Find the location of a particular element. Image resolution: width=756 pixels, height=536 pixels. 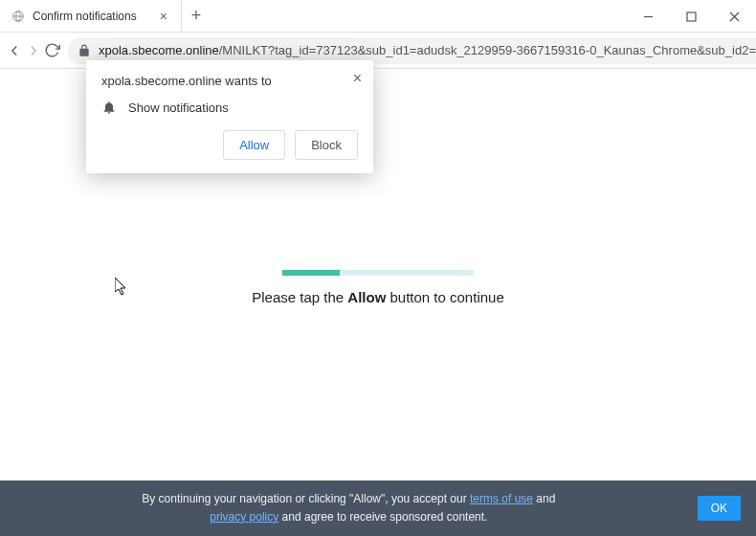

dialog-title: xpola.sbecome.online wants to is located at coordinates (230, 80).